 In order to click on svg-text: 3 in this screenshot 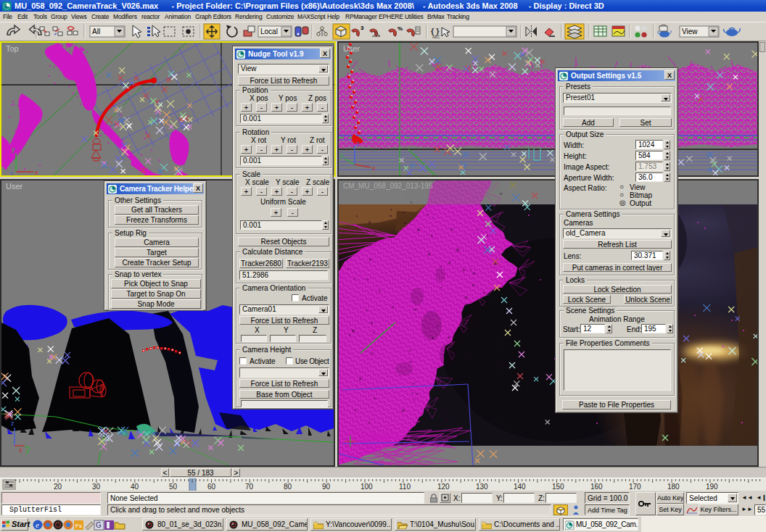, I will do `click(363, 28)`.